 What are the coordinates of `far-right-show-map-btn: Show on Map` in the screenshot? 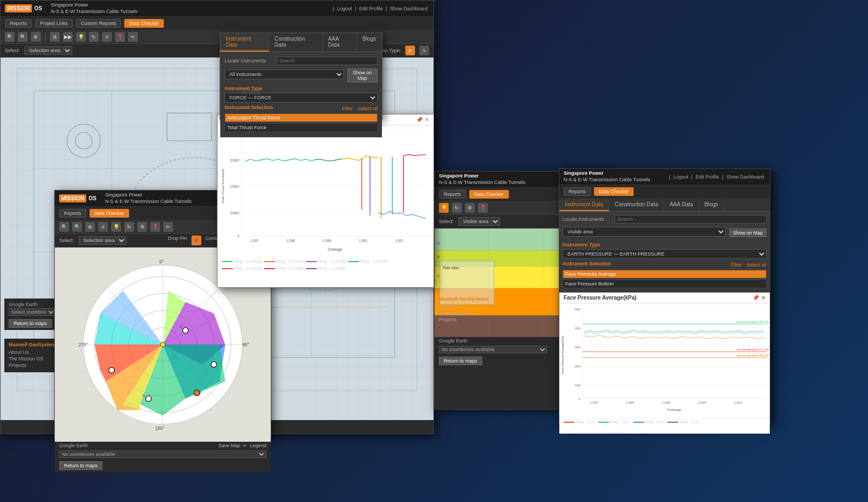 It's located at (748, 233).